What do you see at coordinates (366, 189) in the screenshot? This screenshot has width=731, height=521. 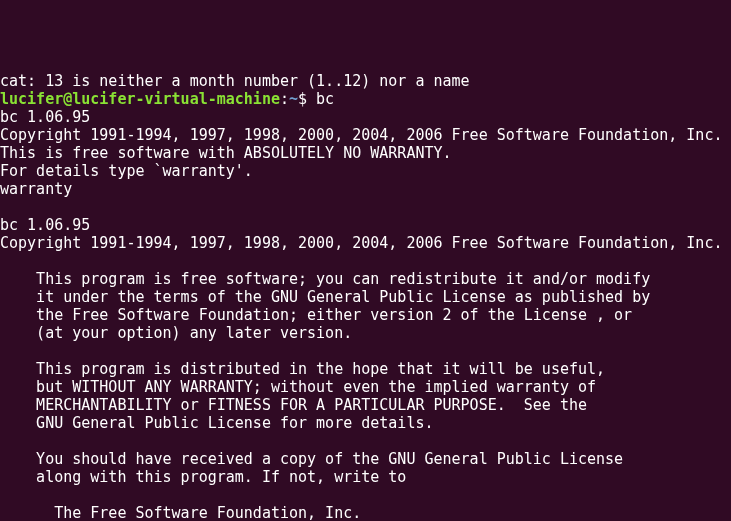 I see `input-line: warranty` at bounding box center [366, 189].